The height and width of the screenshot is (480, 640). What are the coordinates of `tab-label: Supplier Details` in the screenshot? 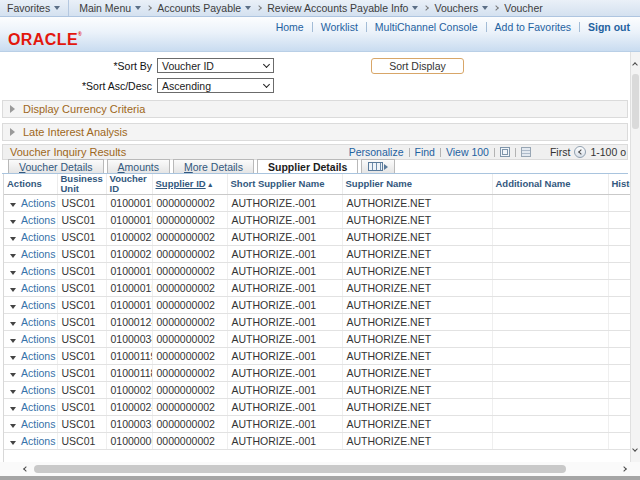 It's located at (308, 167).